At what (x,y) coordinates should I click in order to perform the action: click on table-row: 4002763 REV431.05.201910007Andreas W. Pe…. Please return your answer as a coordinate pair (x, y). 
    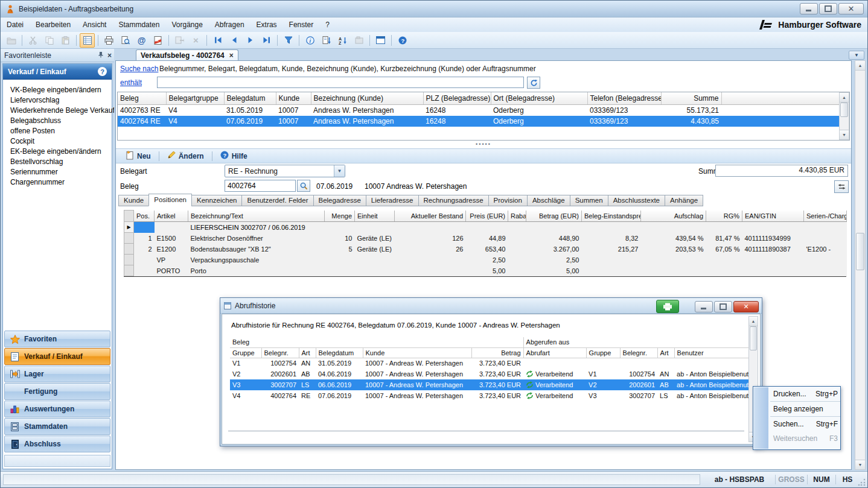
    Looking at the image, I should click on (483, 110).